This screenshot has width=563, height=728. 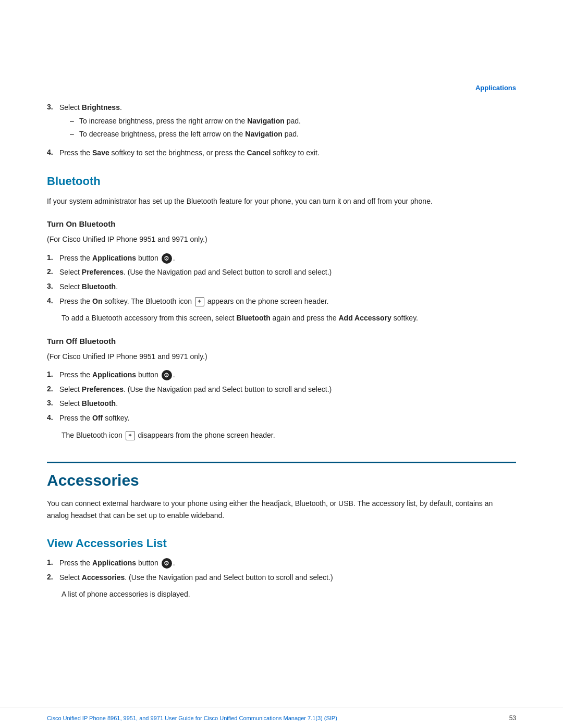 I want to click on turn-on-step4-num: 4., so click(x=53, y=300).